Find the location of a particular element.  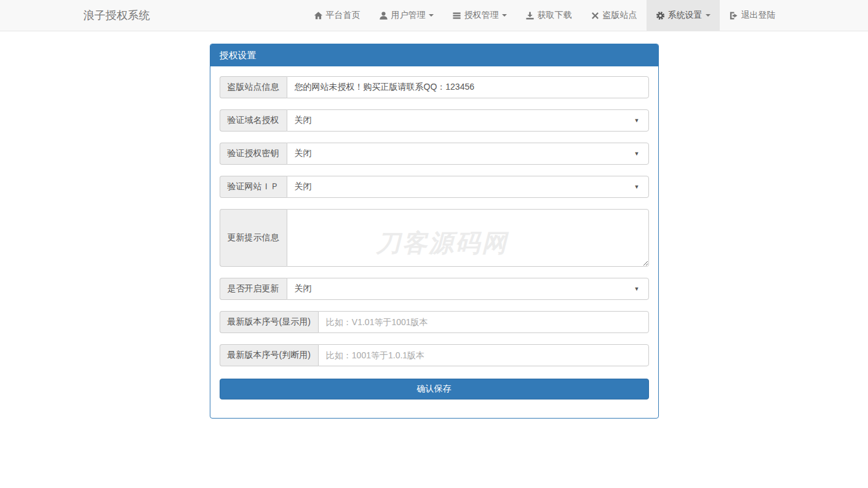

update-message-textarea is located at coordinates (468, 238).